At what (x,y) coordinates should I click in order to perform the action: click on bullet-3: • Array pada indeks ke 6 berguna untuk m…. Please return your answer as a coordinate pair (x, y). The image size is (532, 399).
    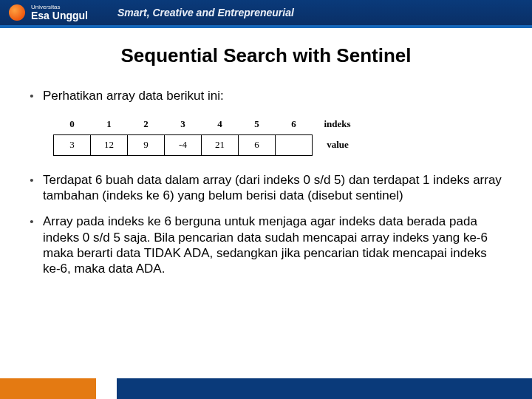
    Looking at the image, I should click on (266, 245).